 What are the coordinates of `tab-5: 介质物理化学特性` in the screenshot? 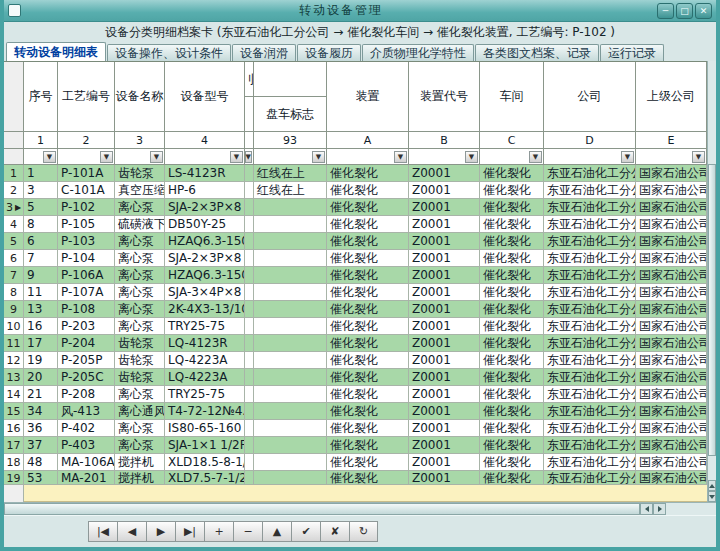 It's located at (418, 52).